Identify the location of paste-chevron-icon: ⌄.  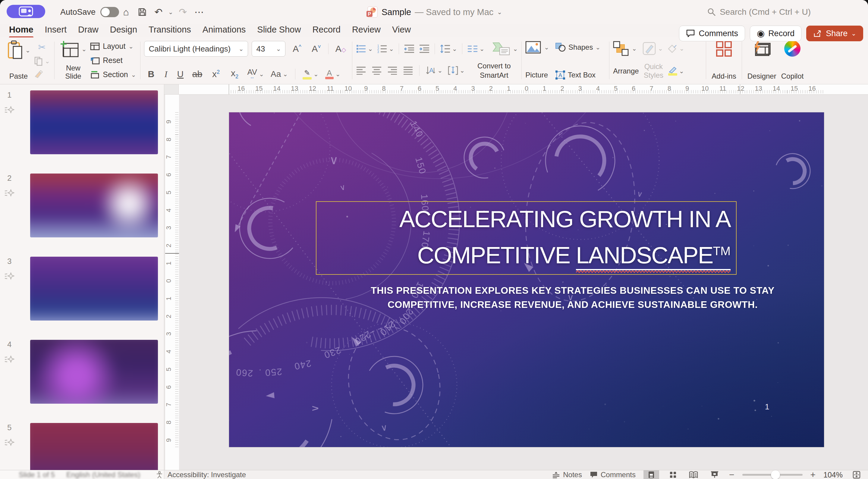
(28, 50).